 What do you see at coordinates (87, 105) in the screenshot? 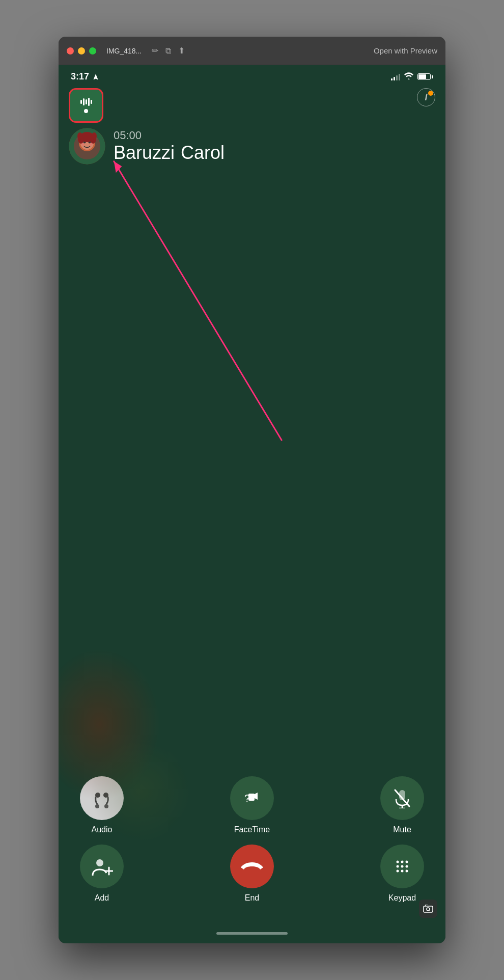
I see `recording-icon` at bounding box center [87, 105].